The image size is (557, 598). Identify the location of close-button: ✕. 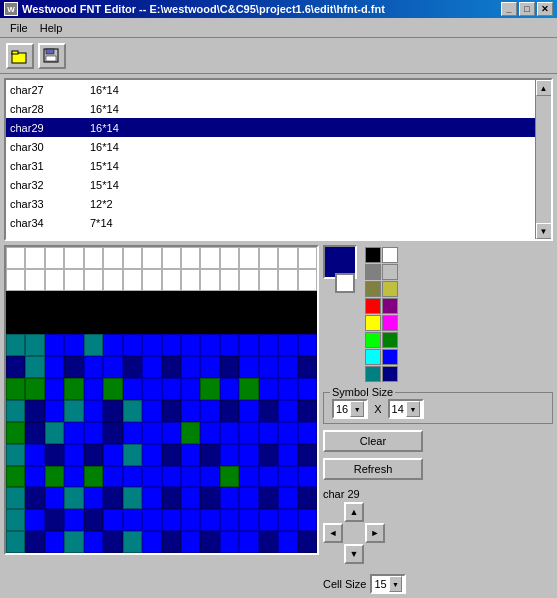
(545, 9).